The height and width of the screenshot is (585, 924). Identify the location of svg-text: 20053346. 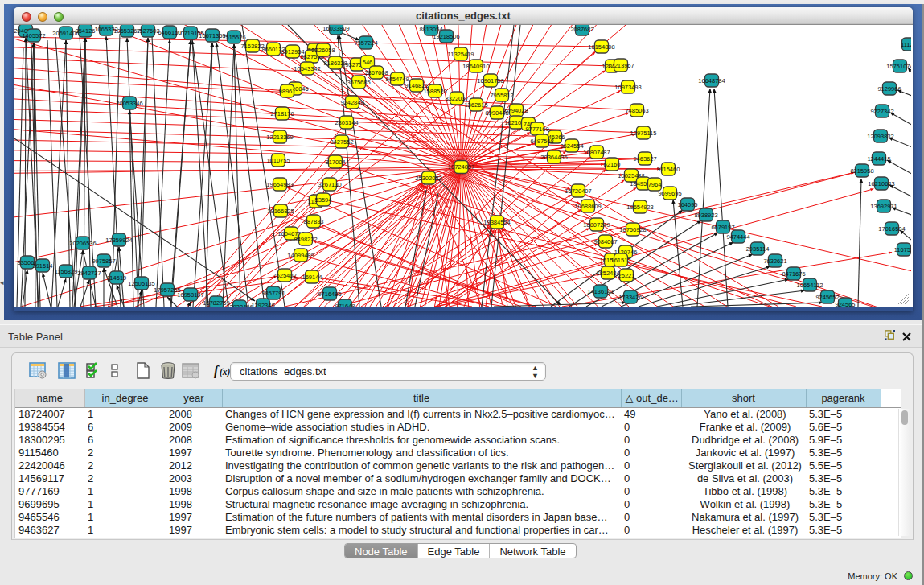
(129, 103).